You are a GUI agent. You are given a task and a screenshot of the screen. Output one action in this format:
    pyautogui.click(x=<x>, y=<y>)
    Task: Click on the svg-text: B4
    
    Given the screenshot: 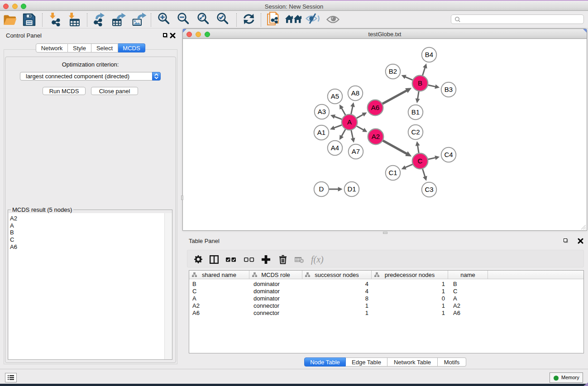 What is the action you would take?
    pyautogui.click(x=429, y=54)
    